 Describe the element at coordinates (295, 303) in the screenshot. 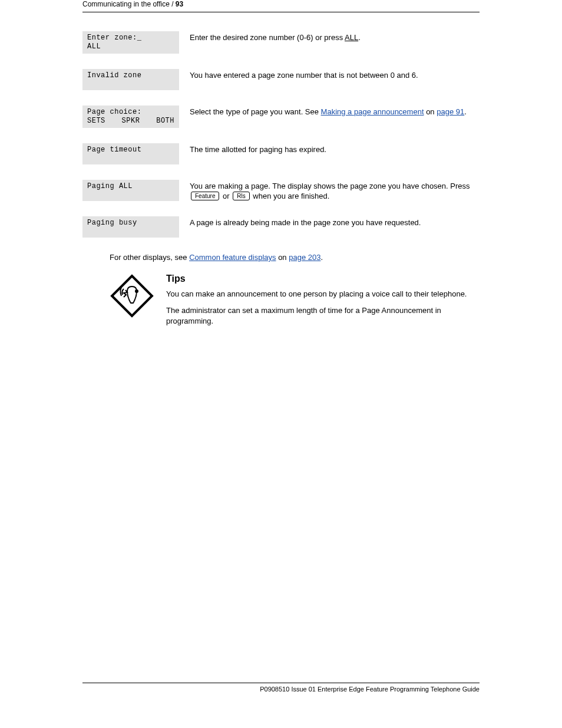

I see `tips-block: Tips You can make an announcement to one…` at that location.